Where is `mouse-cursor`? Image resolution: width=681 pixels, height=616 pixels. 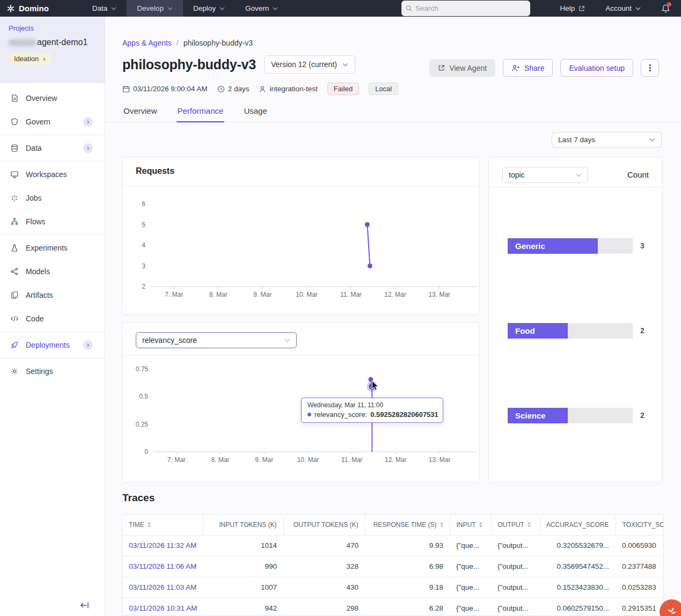
mouse-cursor is located at coordinates (376, 387).